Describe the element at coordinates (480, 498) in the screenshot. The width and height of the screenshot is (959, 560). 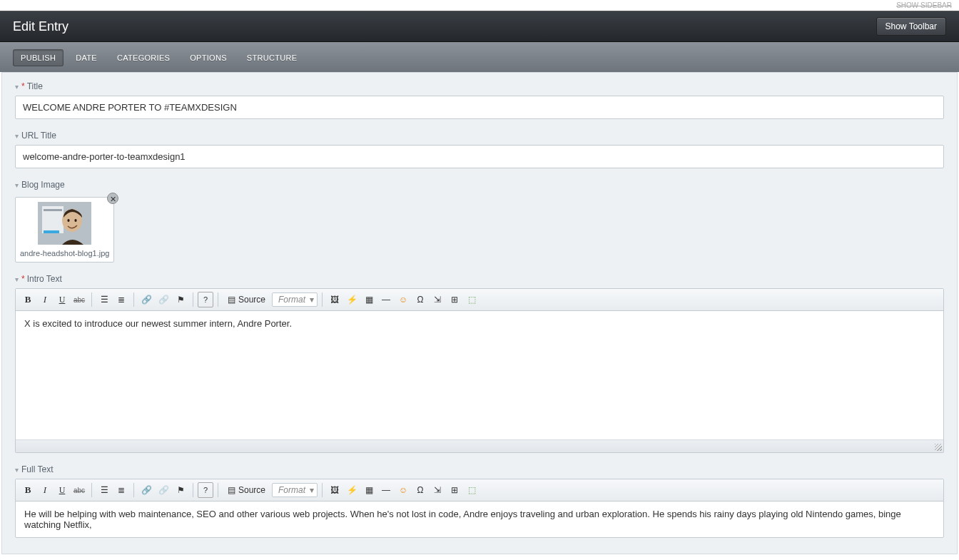
I see `field-full-text: ▾ Full Text B I U abc ☰ ≣ 🔗 🔗 ⚑ ? ▤Sourc…` at that location.